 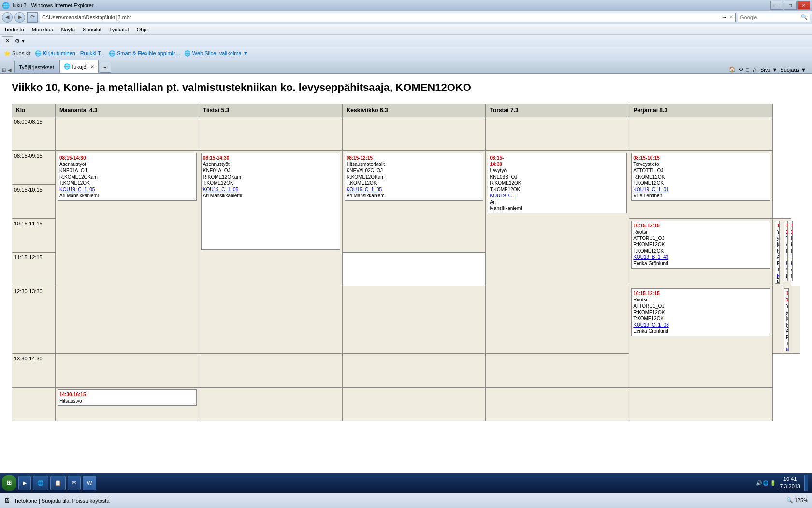 I want to click on toolbar-icon: ⚙, so click(x=17, y=41).